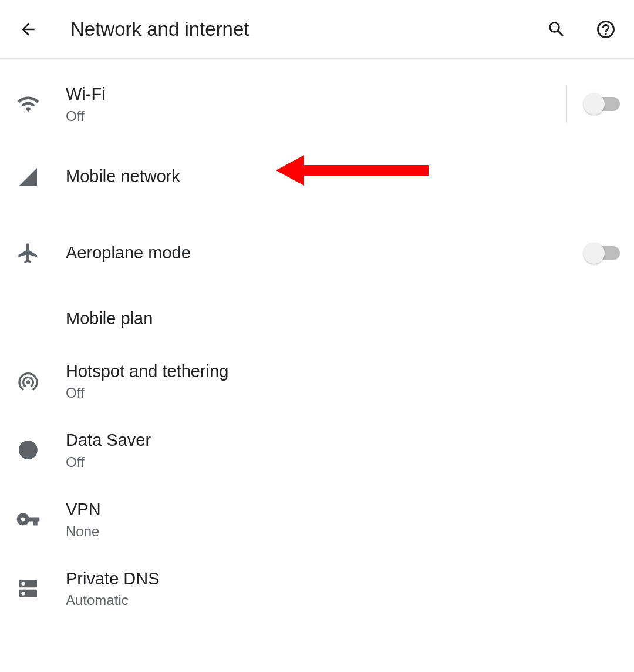 This screenshot has height=672, width=634. Describe the element at coordinates (28, 29) in the screenshot. I see `back-arrow-icon` at that location.